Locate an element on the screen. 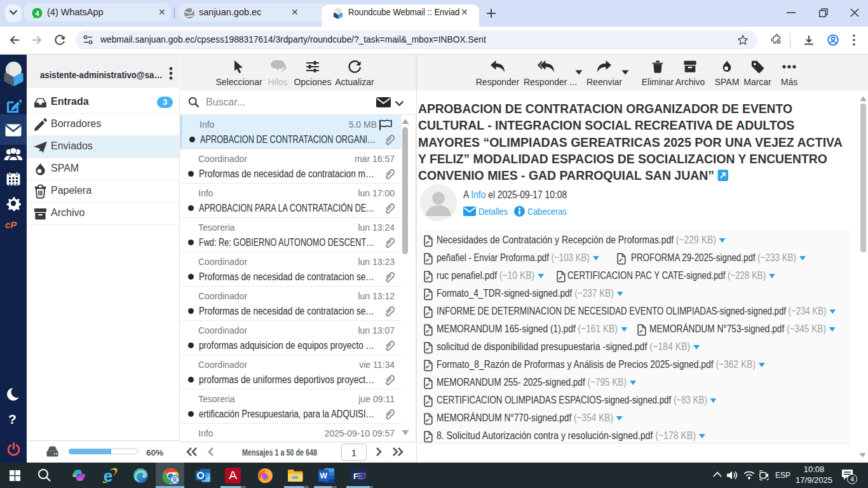 This screenshot has width=868, height=488. svg-text: 4 is located at coordinates (37, 13).